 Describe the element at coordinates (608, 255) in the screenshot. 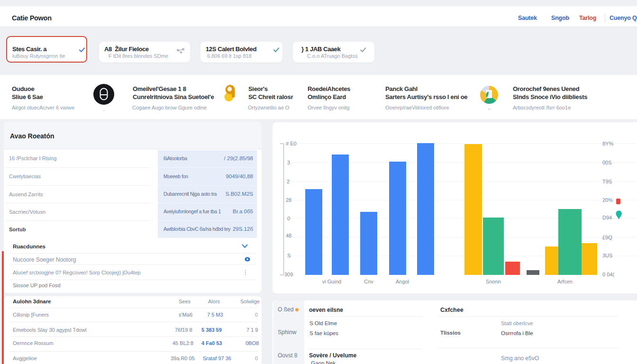

I see `svg-text: 3US` at that location.